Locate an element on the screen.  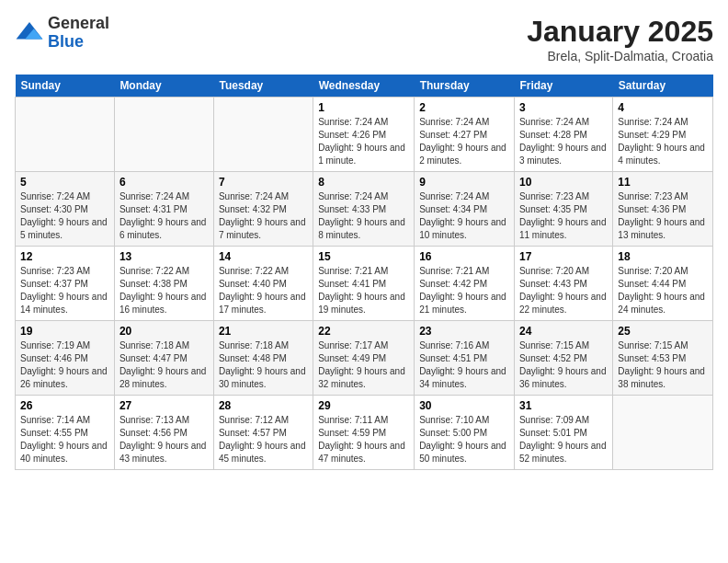
logo-icon is located at coordinates (29, 33).